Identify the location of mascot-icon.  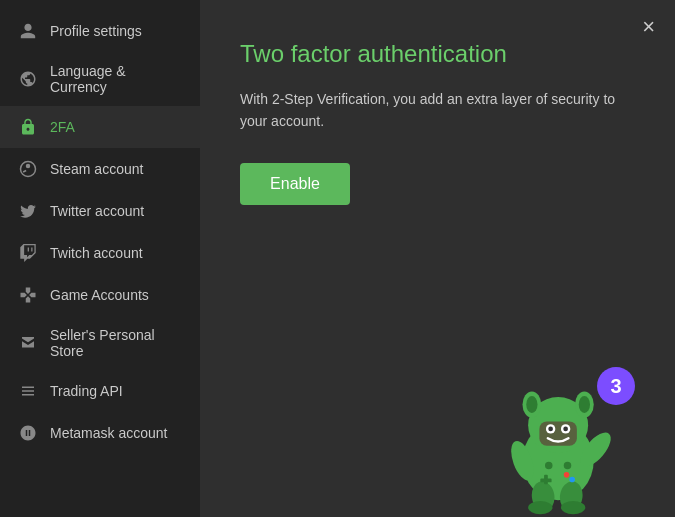
(560, 442).